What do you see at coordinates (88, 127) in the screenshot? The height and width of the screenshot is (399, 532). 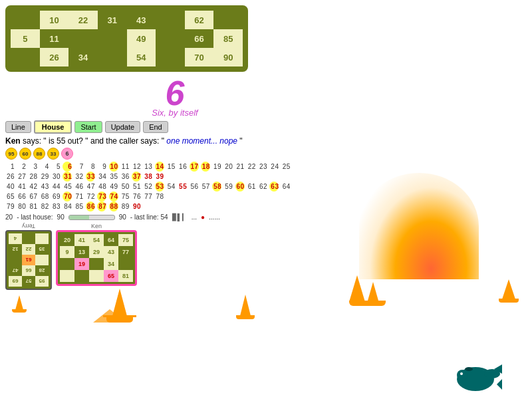 I see `start-button: Start` at bounding box center [88, 127].